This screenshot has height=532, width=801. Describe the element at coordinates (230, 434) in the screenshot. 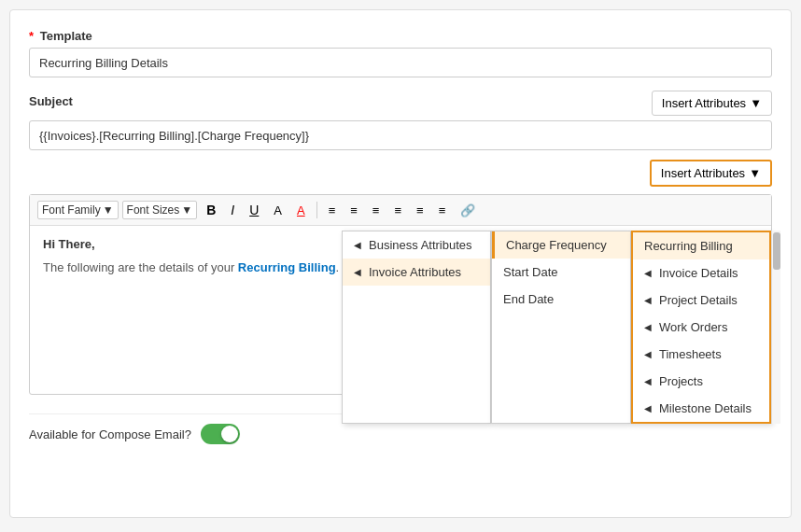

I see `toggle-knob` at that location.